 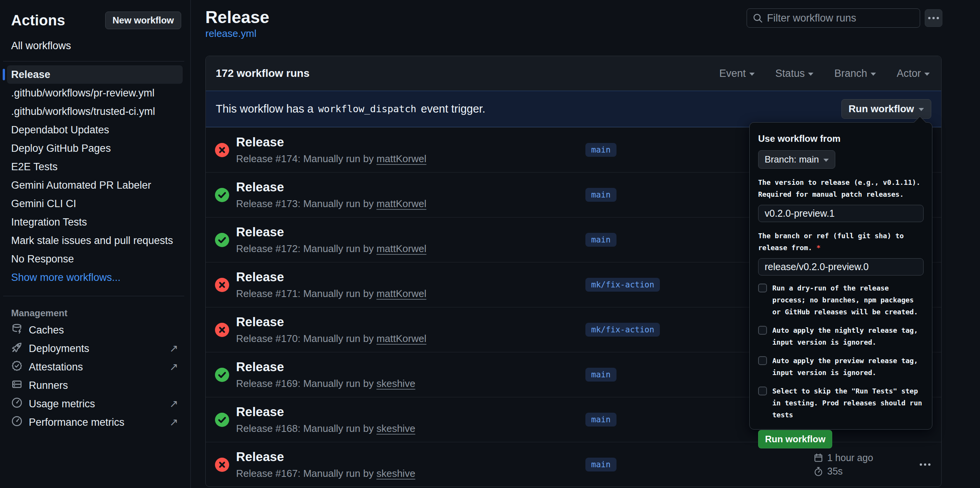 I want to click on branch-selector-button: Branch: main, so click(x=797, y=159).